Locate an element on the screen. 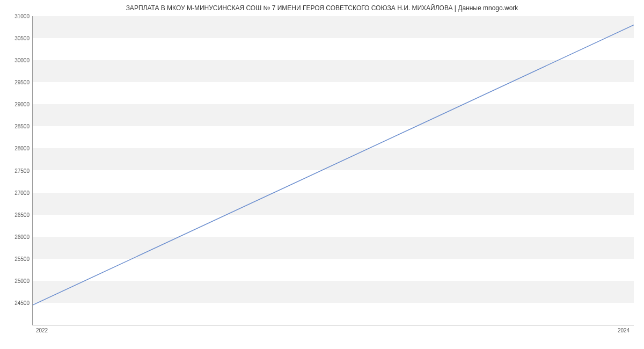 This screenshot has width=644, height=349. y-tick-label: 25000 is located at coordinates (16, 280).